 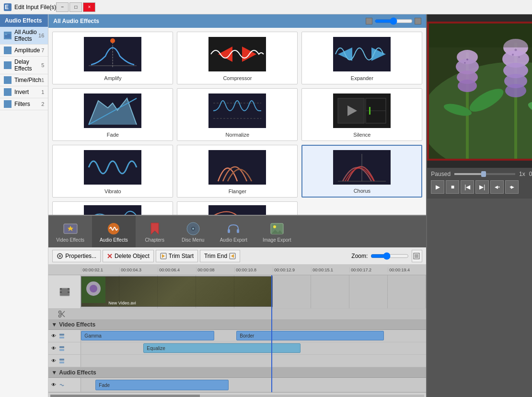 What do you see at coordinates (54, 385) in the screenshot?
I see `audio-visibility-toggle-1: 👁` at bounding box center [54, 385].